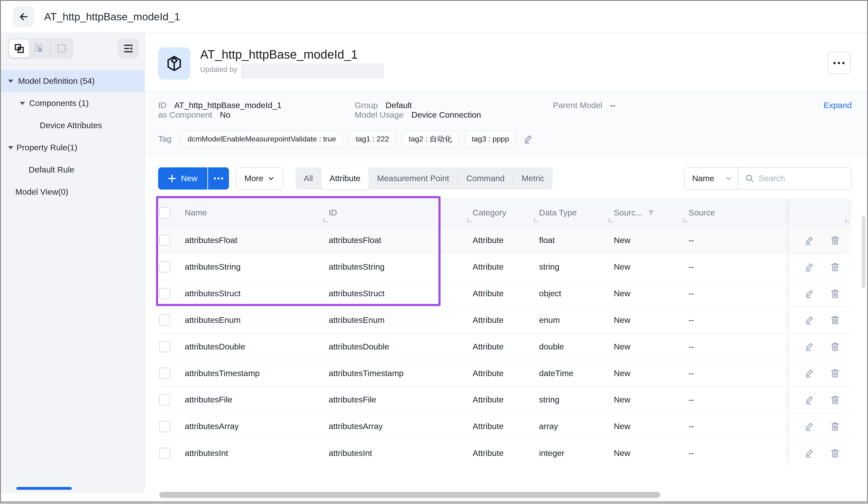  What do you see at coordinates (165, 213) in the screenshot?
I see `select-all-checkbox` at bounding box center [165, 213].